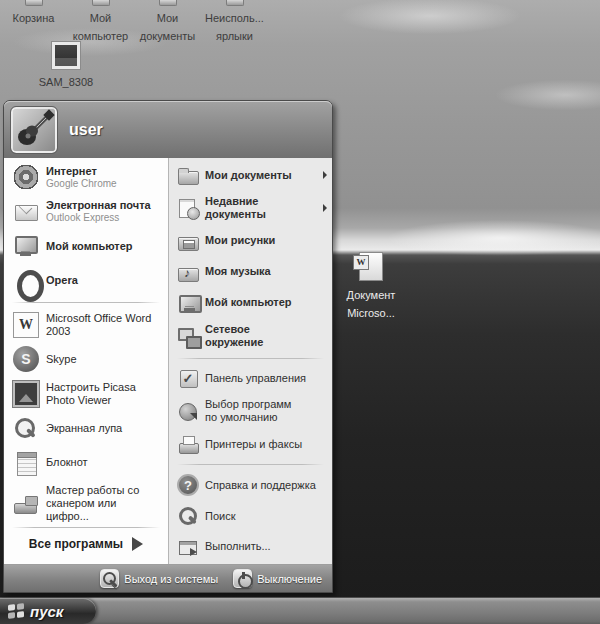 The image size is (600, 624). I want to click on unused-shortcuts: Неисполь... ярлыки, so click(234, 22).